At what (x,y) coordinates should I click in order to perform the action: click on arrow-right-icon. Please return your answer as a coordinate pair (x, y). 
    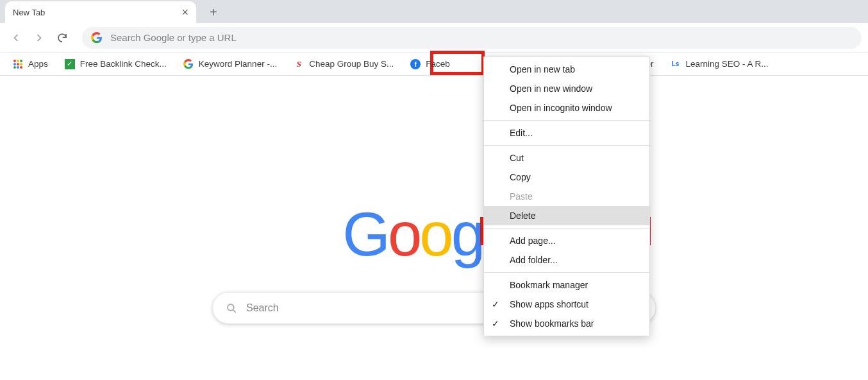
    Looking at the image, I should click on (39, 38).